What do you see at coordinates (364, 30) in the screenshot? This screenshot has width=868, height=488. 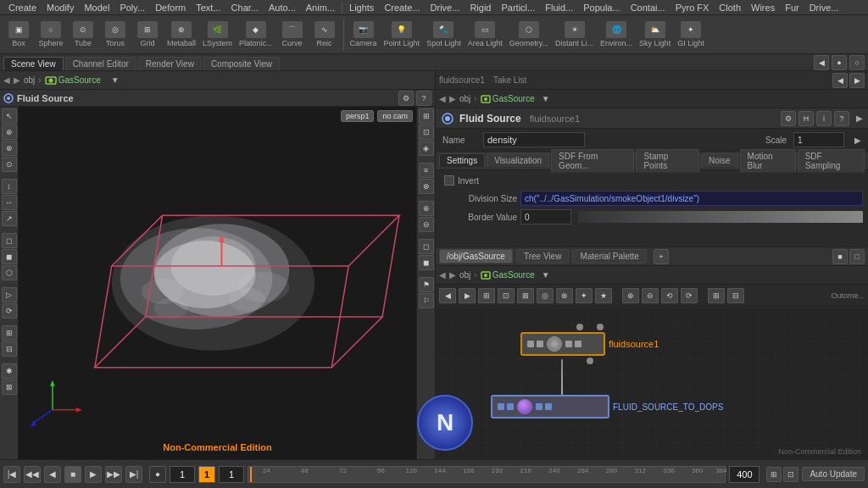 I see `camera-icon: 📷` at bounding box center [364, 30].